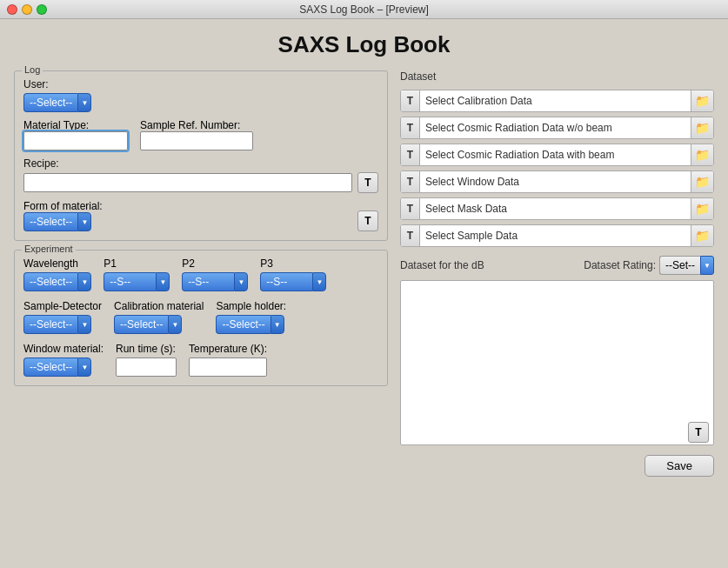 The height and width of the screenshot is (568, 728). Describe the element at coordinates (201, 176) in the screenshot. I see `recipe-group: Recipe: T` at that location.